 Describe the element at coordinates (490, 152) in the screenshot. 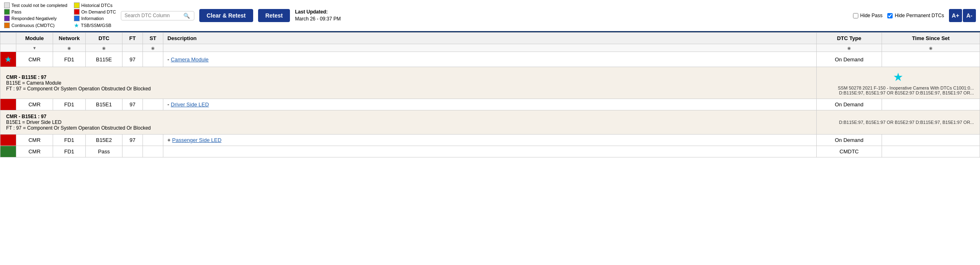

I see `desc-cell` at that location.